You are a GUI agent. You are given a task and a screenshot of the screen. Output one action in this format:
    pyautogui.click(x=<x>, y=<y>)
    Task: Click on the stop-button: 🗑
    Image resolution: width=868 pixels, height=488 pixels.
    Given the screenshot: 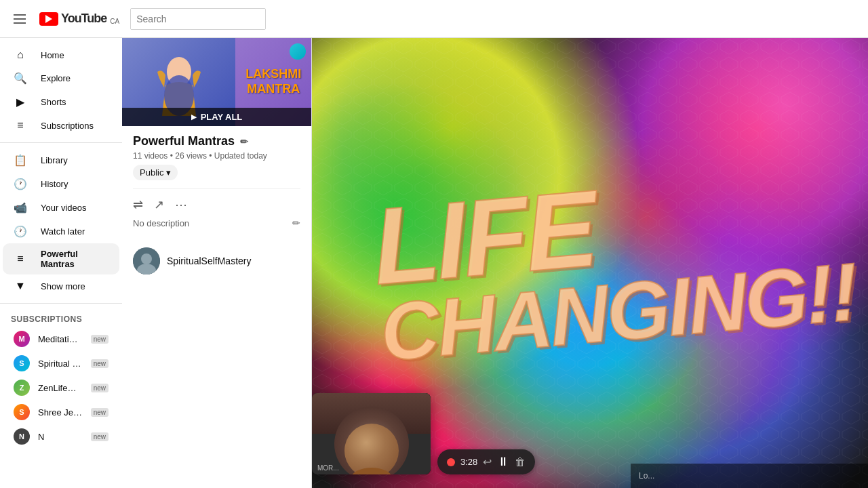 What is the action you would take?
    pyautogui.click(x=520, y=462)
    